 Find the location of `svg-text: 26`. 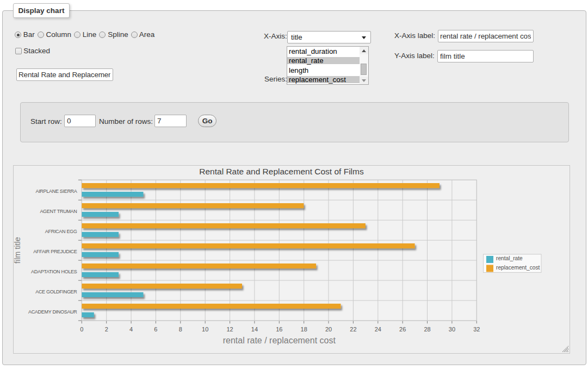

svg-text: 26 is located at coordinates (403, 329).